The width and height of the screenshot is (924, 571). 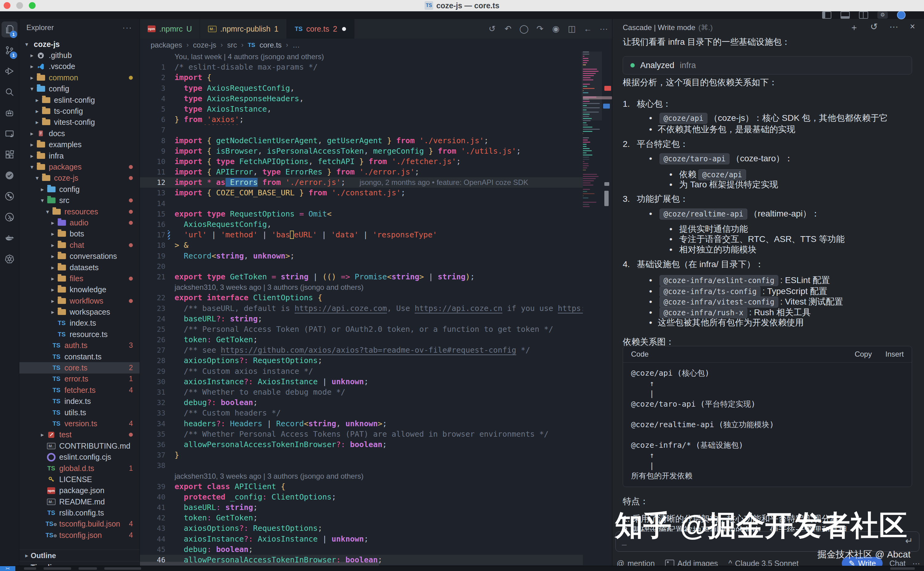 I want to click on code-line: 27 /** see https://github.com/axios/axio…, so click(x=361, y=350).